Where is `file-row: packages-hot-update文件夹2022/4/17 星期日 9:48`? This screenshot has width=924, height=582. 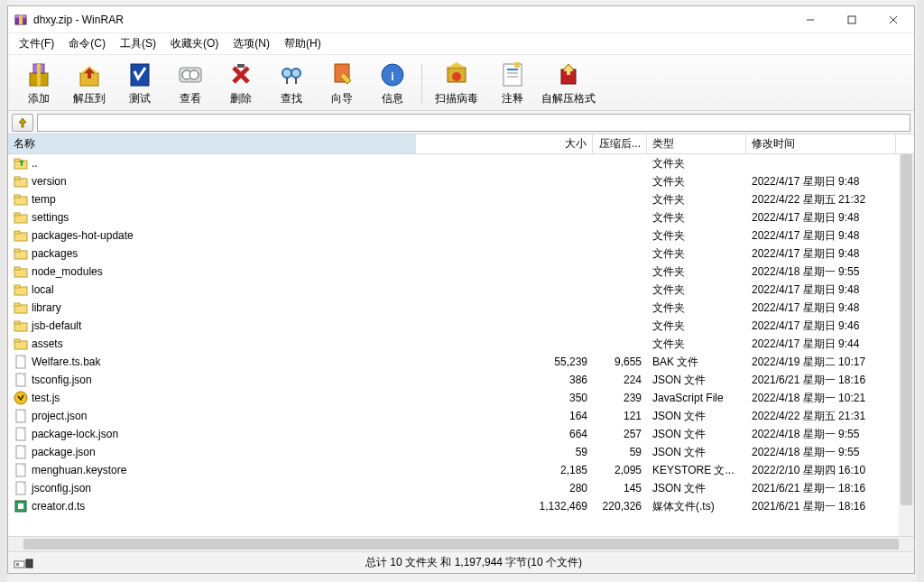 file-row: packages-hot-update文件夹2022/4/17 星期日 9:48 is located at coordinates (461, 236).